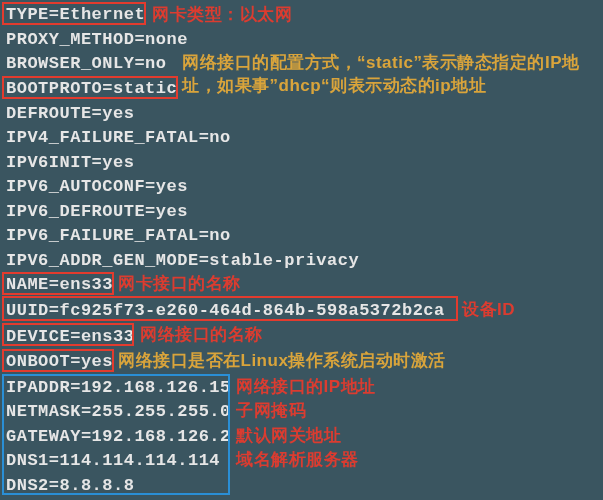 This screenshot has width=603, height=500. I want to click on ann-gateway: 默认网关地址, so click(288, 436).